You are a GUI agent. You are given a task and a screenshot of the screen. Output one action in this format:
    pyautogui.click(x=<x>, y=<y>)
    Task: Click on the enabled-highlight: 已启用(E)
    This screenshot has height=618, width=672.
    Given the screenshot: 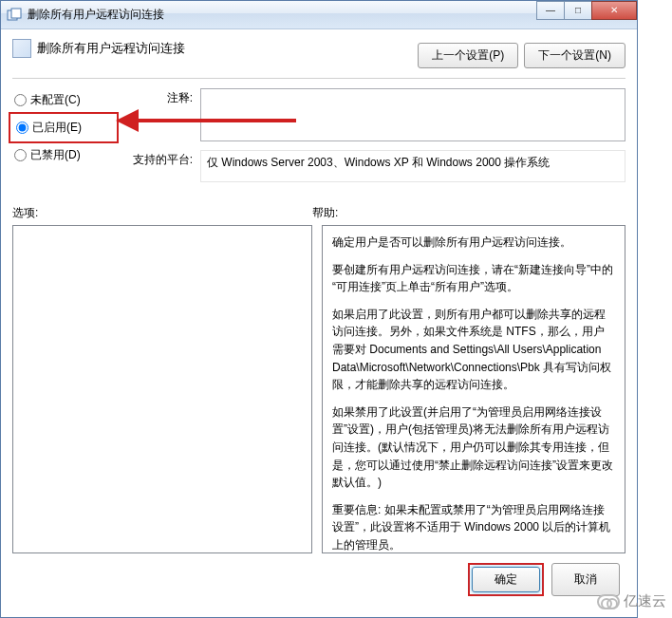 What is the action you would take?
    pyautogui.click(x=64, y=127)
    